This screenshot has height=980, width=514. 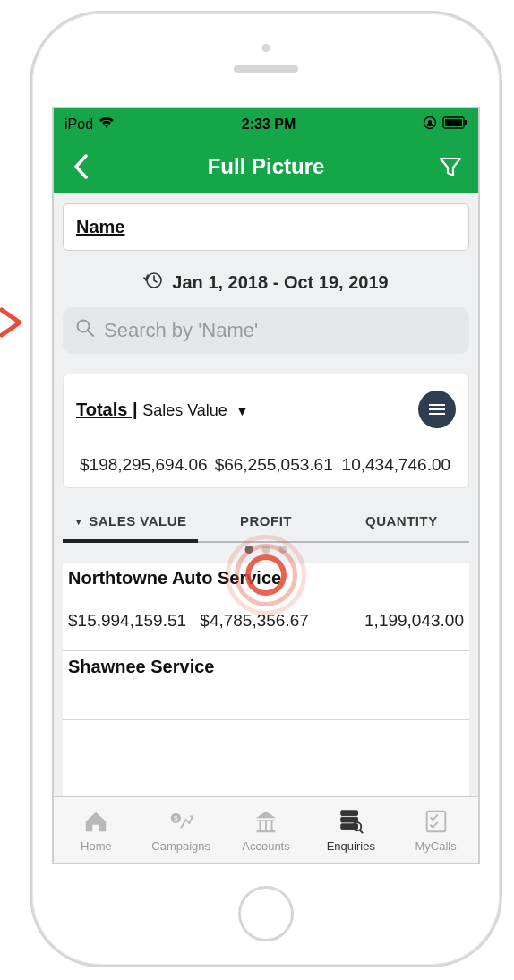 What do you see at coordinates (242, 411) in the screenshot?
I see `caret-down-icon: ▼` at bounding box center [242, 411].